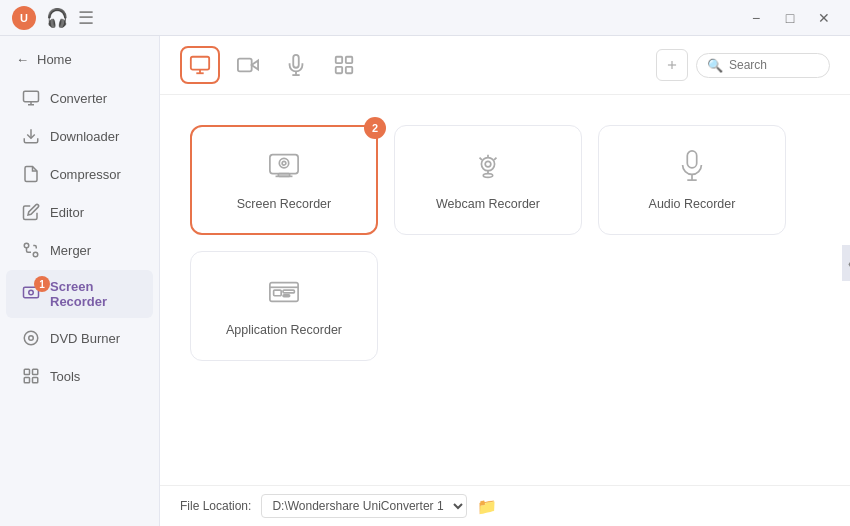 This screenshot has height=526, width=850. Describe the element at coordinates (85, 338) in the screenshot. I see `sidebar-label-dvd-burner: DVD Burner` at that location.